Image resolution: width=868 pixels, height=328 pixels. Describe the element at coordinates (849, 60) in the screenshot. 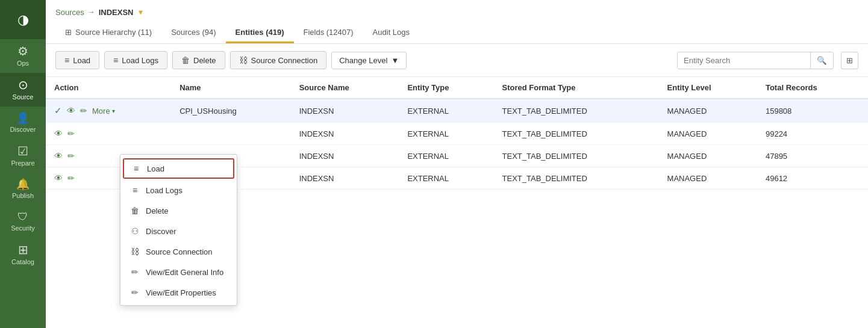

I see `grid-icon: ⊞` at that location.